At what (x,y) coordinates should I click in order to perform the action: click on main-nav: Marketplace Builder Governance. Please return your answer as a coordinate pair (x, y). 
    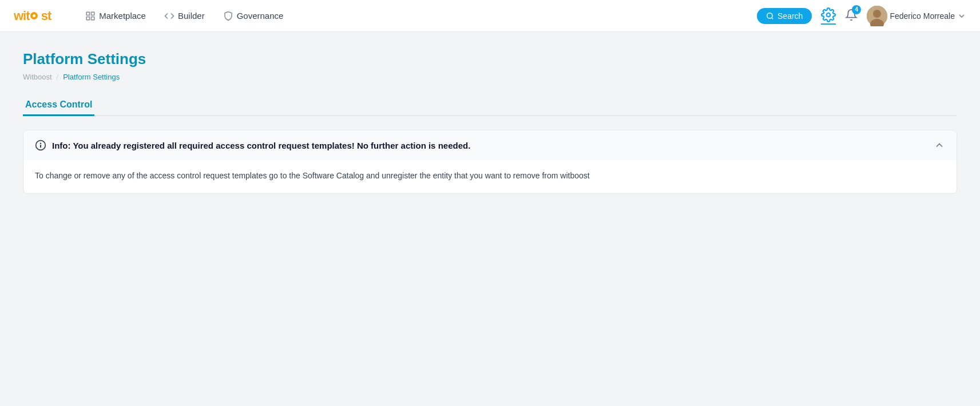
    Looking at the image, I should click on (408, 16).